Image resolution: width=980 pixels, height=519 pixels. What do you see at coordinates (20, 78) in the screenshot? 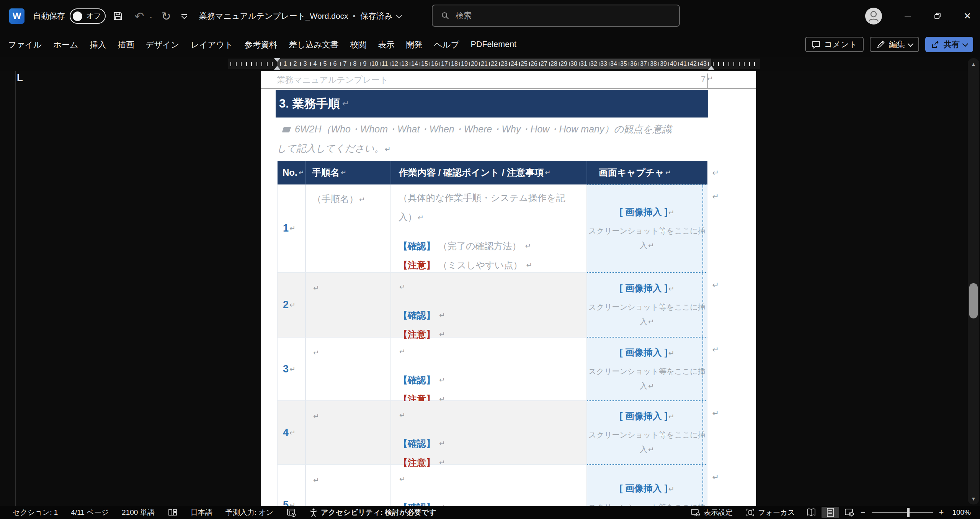
I see `tab-stop-selector-icon: L` at bounding box center [20, 78].